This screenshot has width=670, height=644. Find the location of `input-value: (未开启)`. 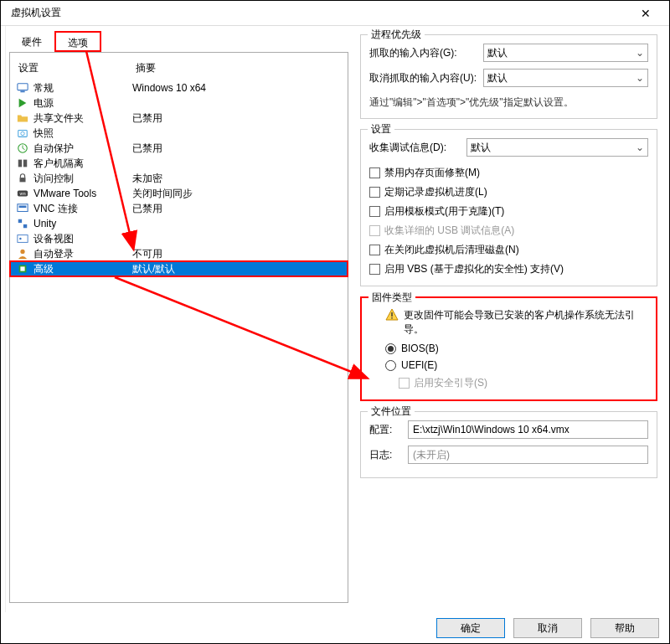

input-value: (未开启) is located at coordinates (431, 456).